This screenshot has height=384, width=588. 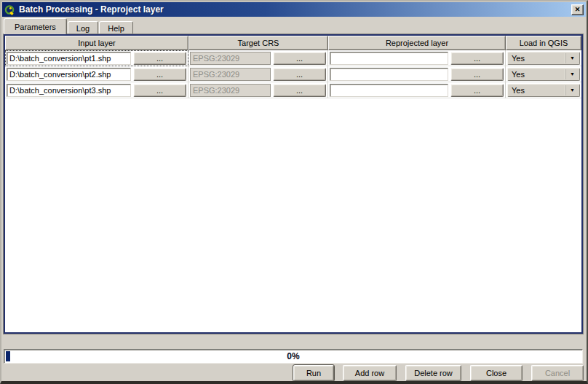 I want to click on column-header-target-crs: Target CRS, so click(x=258, y=43).